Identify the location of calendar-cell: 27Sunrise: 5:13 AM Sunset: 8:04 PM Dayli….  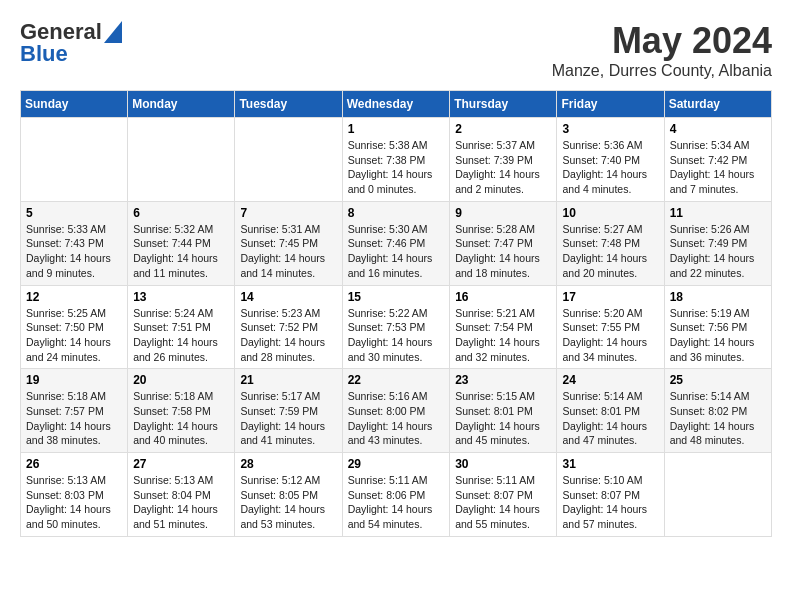
(182, 495).